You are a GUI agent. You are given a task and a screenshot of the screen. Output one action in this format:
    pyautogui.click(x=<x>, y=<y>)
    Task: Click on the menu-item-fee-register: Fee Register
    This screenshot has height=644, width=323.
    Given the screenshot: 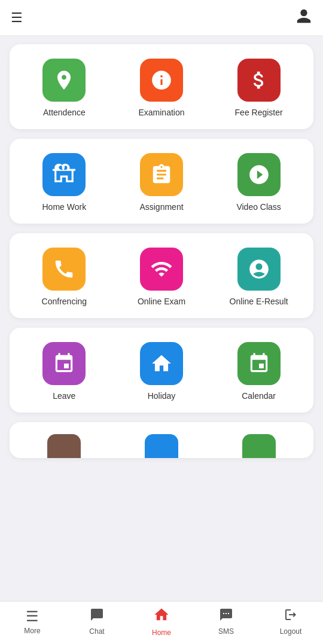 What is the action you would take?
    pyautogui.click(x=259, y=88)
    